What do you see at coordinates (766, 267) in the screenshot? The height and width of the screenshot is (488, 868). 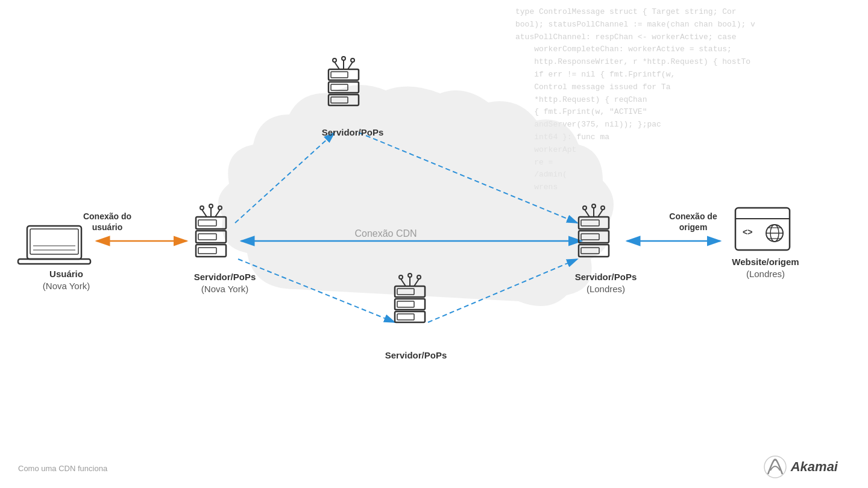 I see `website-label: Website/origem (Londres)` at bounding box center [766, 267].